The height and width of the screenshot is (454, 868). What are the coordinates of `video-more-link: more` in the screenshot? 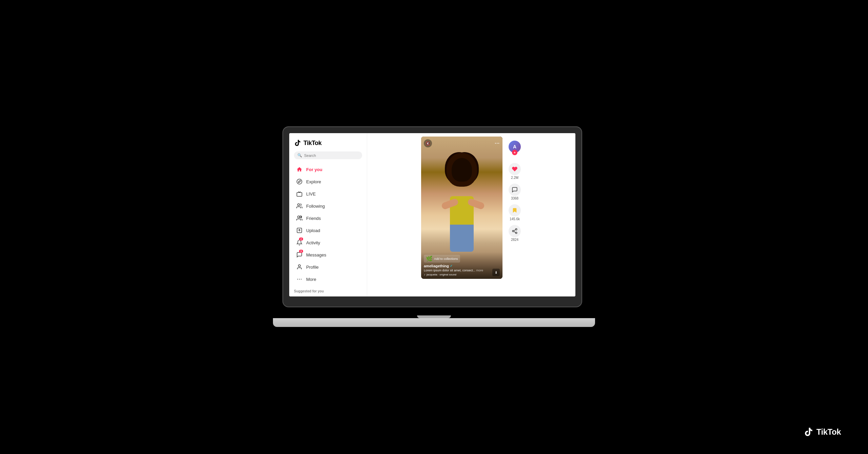 It's located at (480, 270).